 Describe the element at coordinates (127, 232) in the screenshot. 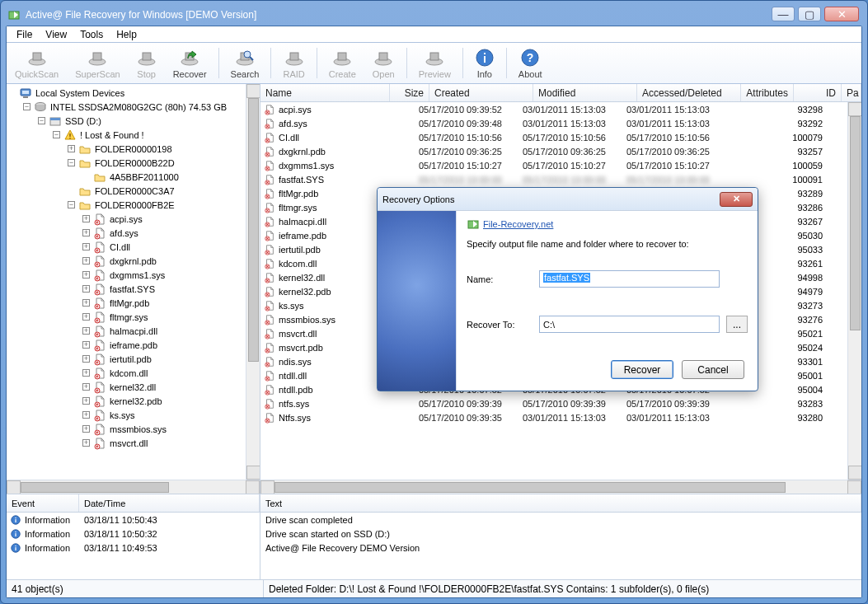

I see `tree-file: +afd.sys` at that location.